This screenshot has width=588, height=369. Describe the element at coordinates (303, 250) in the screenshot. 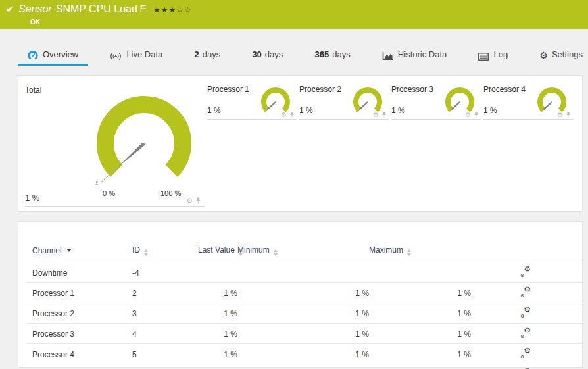

I see `column-header-minimum: Minimum` at that location.